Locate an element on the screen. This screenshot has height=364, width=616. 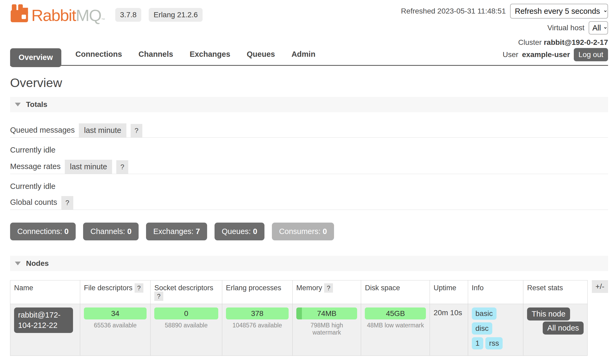
reset-stats-cell: This node All nodes is located at coordinates (555, 330).